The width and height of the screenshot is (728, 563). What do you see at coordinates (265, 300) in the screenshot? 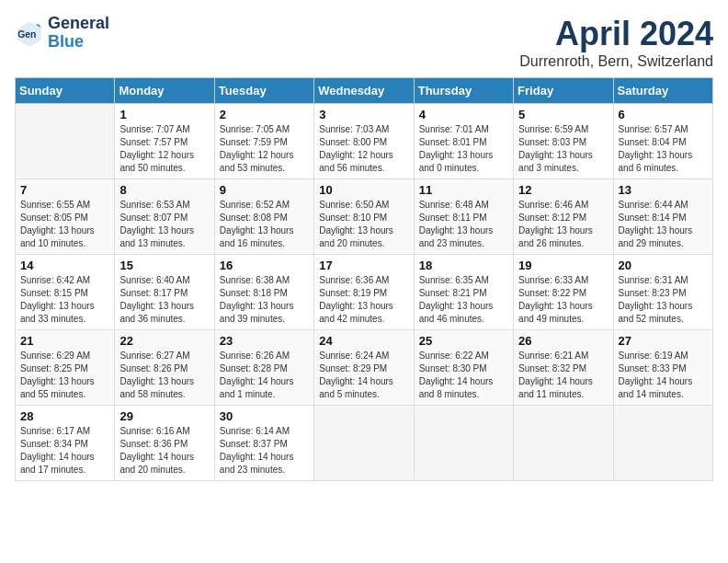
I see `day-info: Sunrise: 6:38 AM Sunset: 8:18 PM Dayligh…` at bounding box center [265, 300].